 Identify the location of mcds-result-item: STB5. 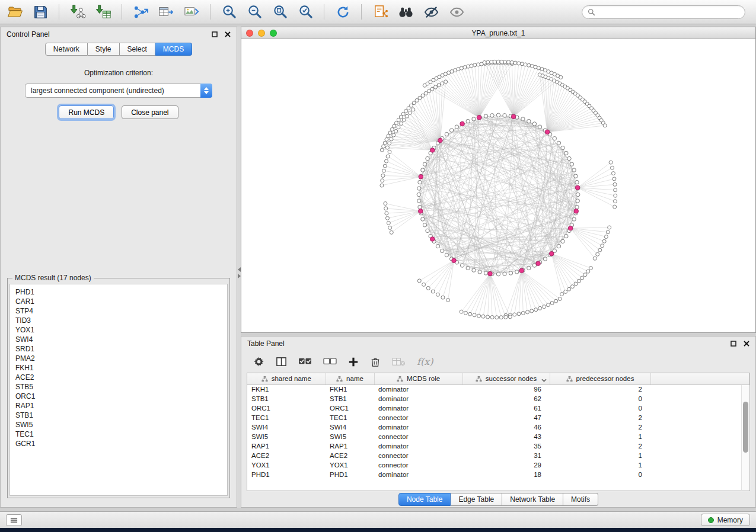
(119, 387).